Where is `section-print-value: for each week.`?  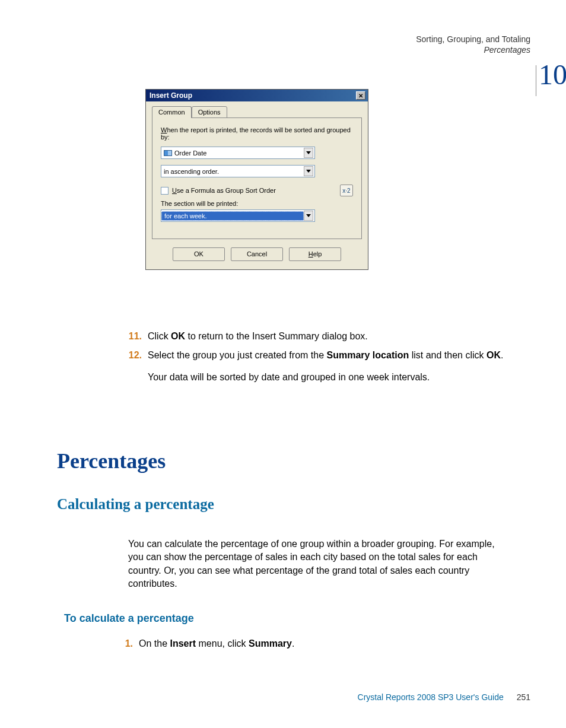
section-print-value: for each week. is located at coordinates (233, 216).